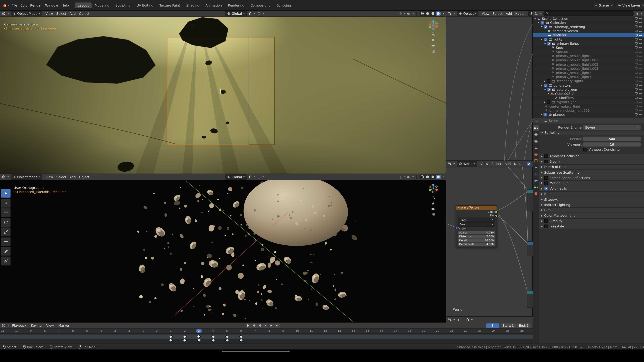  What do you see at coordinates (588, 23) in the screenshot?
I see `outliner-row-collection: Collection` at bounding box center [588, 23].